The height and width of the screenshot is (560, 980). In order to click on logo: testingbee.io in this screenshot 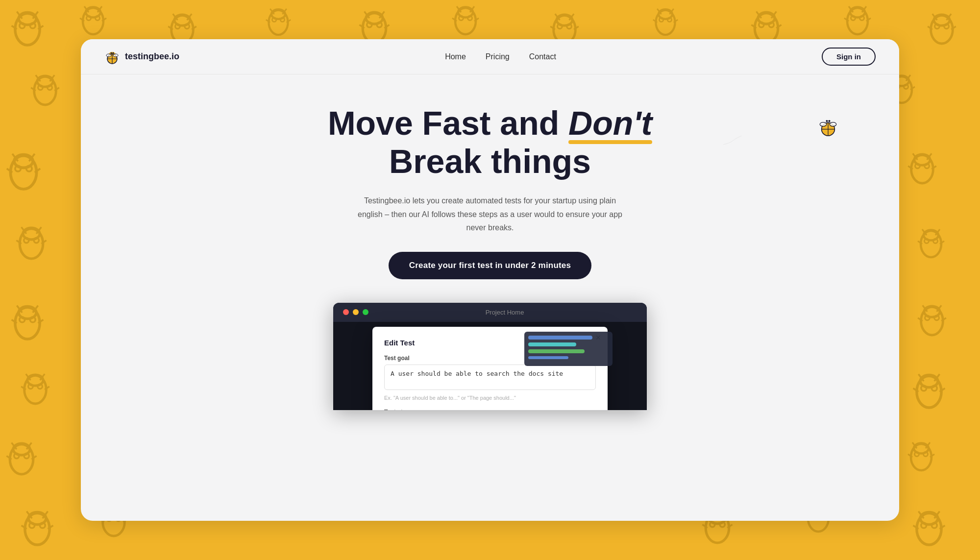, I will do `click(142, 57)`.